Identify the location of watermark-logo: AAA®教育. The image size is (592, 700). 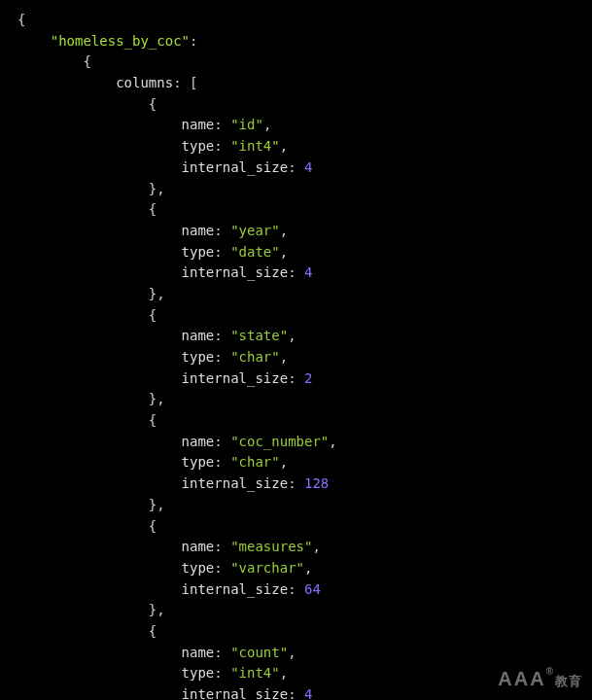
(540, 679).